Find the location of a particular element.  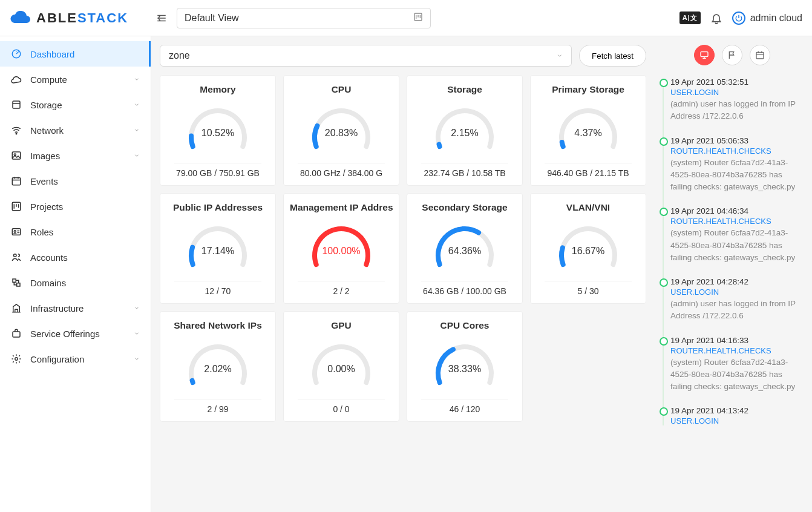

timeline-item: 19 Apr 2021 05:32:51USER.LOGIN(admin) us… is located at coordinates (738, 100).